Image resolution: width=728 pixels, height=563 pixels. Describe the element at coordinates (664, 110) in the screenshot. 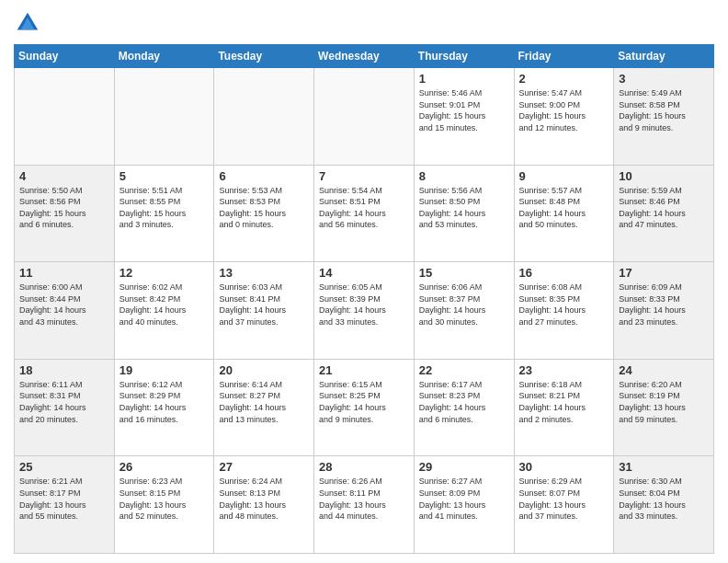

I see `day-info: Sunrise: 5:49 AM Sunset: 8:58 PM Dayligh…` at that location.